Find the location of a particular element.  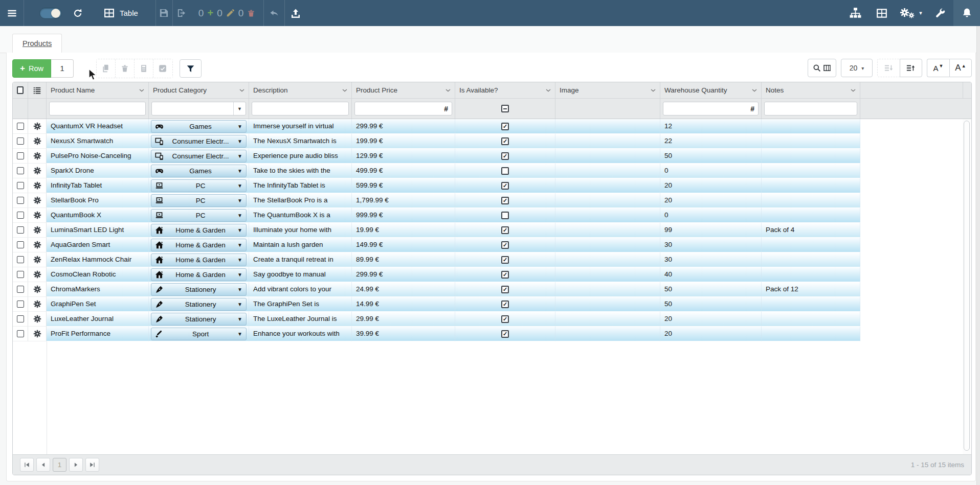

copy-rows-button is located at coordinates (106, 68).